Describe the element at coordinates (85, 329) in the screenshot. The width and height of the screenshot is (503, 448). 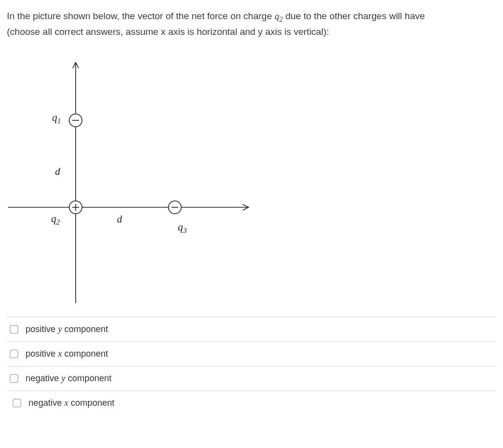
I see `answer-1-post: component` at that location.